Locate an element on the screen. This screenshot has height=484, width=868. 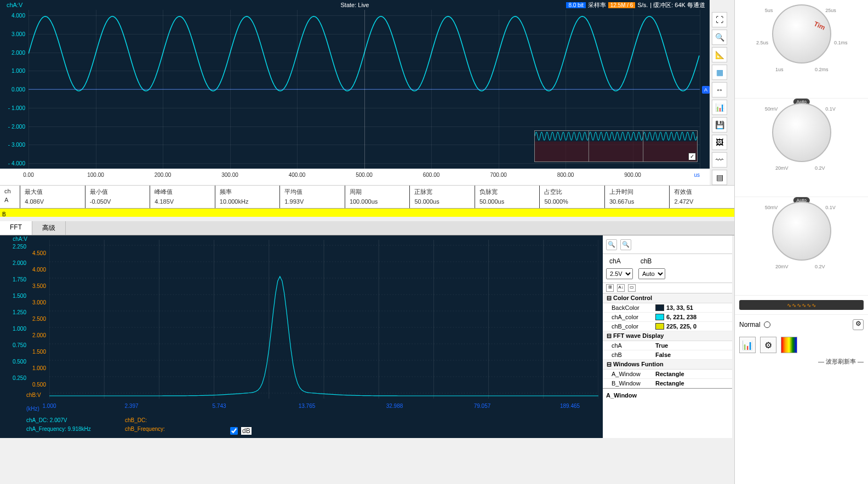
tab-advanced: 高级 is located at coordinates (49, 228).